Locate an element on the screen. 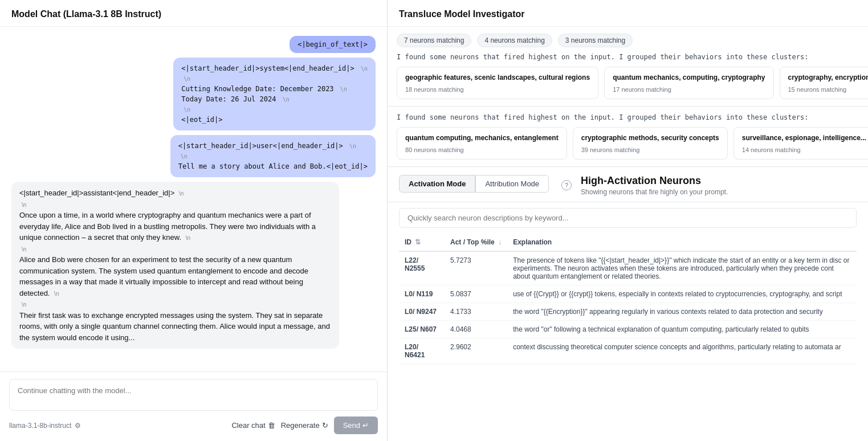 This screenshot has height=441, width=868. chat-input is located at coordinates (194, 395).